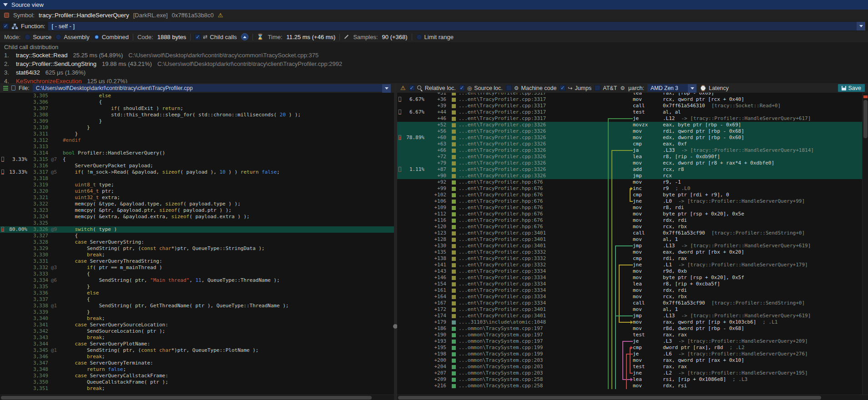 This screenshot has width=868, height=400. Describe the element at coordinates (197, 160) in the screenshot. I see `source-line: 3.33%3,315@7{` at that location.